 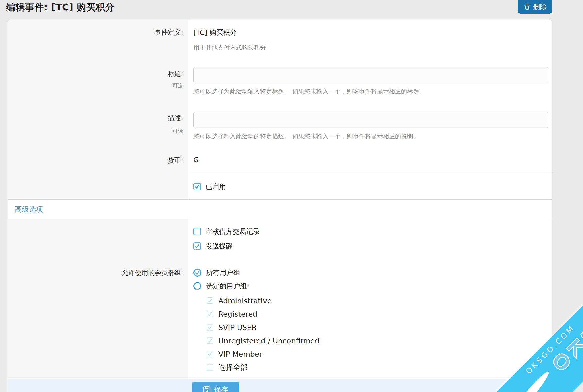 What do you see at coordinates (377, 341) in the screenshot?
I see `user-group-item: Unregistered / Unconfirmed` at bounding box center [377, 341].